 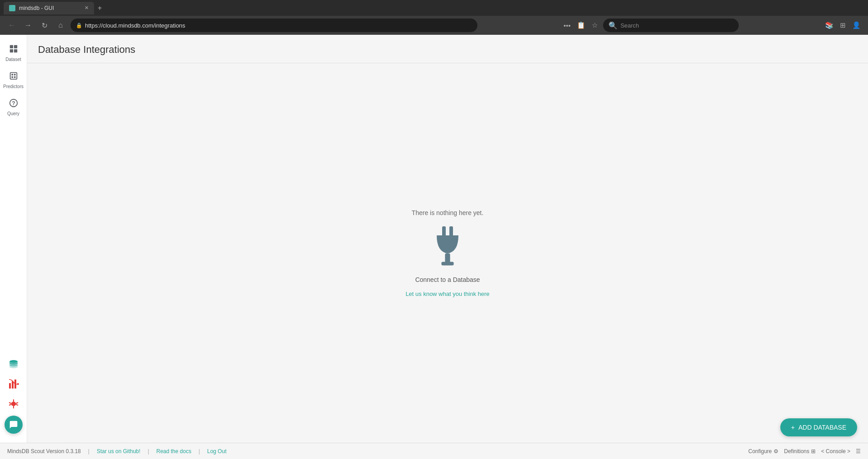 I want to click on dataset-label: Dataset, so click(x=13, y=60).